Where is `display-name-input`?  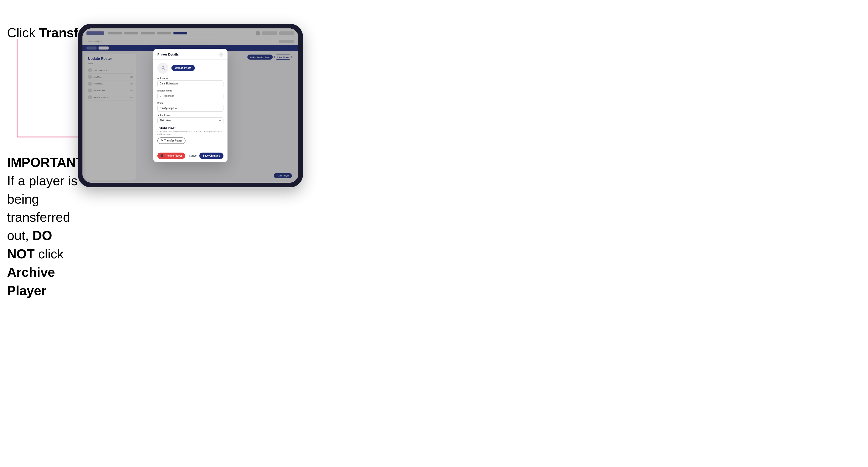 display-name-input is located at coordinates (190, 96).